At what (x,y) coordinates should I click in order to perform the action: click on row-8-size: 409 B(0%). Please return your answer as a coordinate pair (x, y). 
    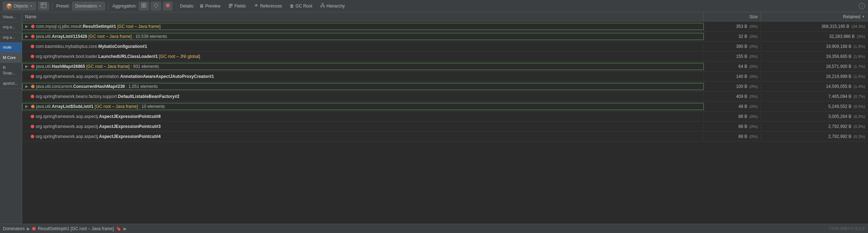
    Looking at the image, I should click on (732, 96).